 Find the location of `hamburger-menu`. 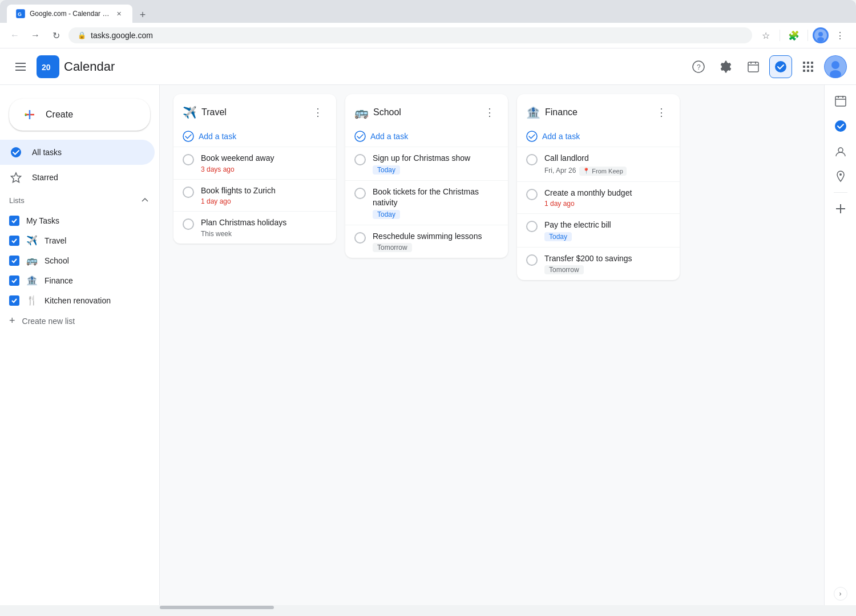

hamburger-menu is located at coordinates (21, 67).